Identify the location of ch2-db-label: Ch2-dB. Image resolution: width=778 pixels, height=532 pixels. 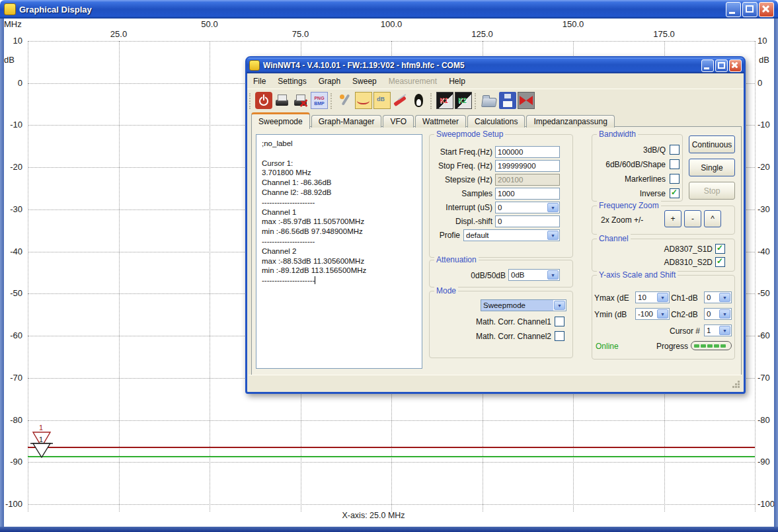
(686, 315).